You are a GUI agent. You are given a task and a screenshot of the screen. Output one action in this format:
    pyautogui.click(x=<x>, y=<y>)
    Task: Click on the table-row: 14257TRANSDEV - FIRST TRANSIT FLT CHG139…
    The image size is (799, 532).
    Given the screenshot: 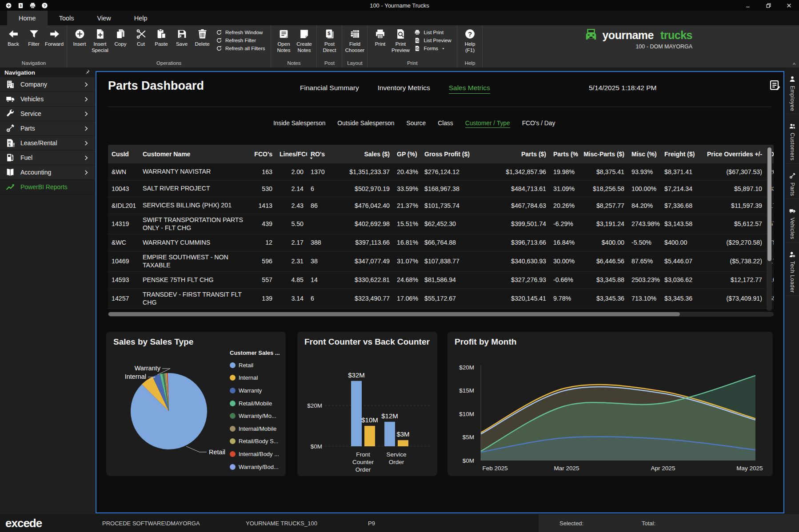 What is the action you would take?
    pyautogui.click(x=441, y=299)
    